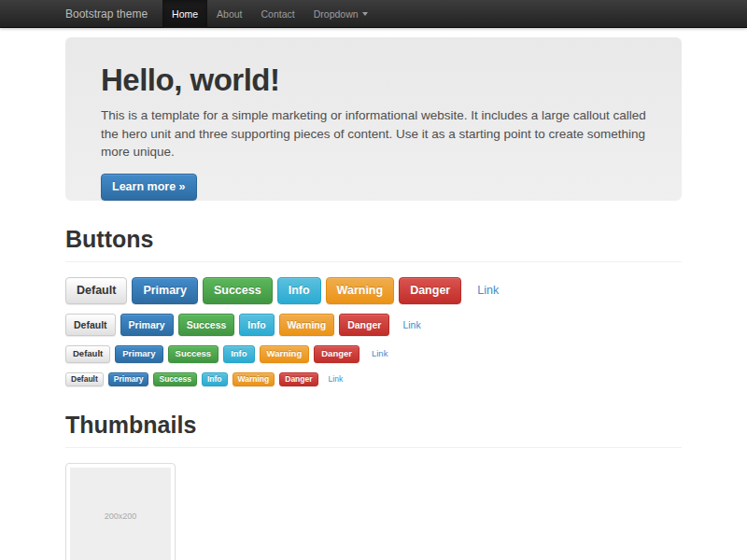  I want to click on default-button-lg: Default, so click(96, 291).